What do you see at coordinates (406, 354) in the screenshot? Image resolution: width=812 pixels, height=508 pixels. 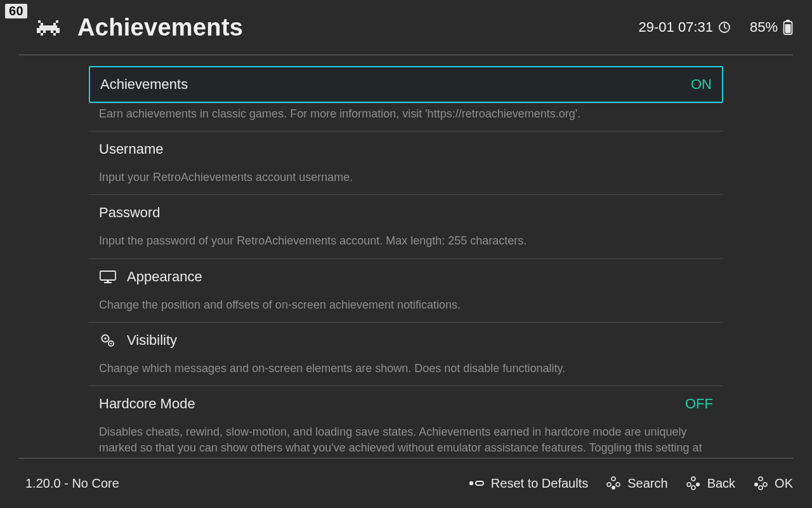 I see `setting-visibility: Visibility Change which messages and on-…` at bounding box center [406, 354].